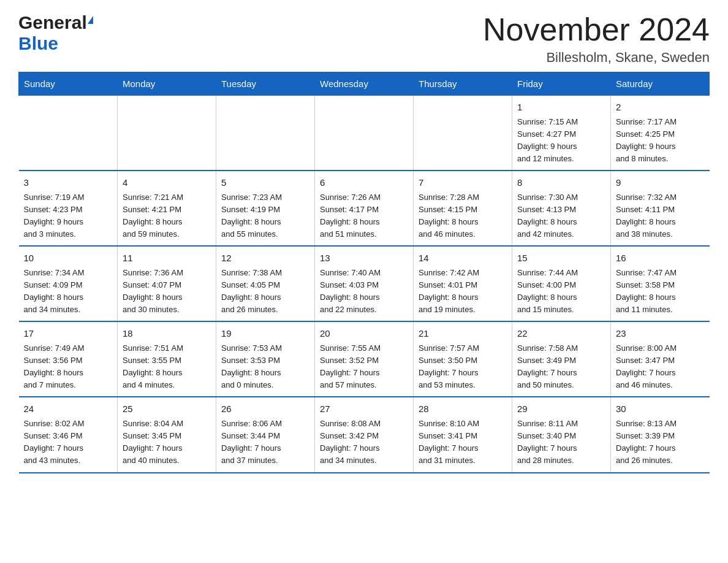 Image resolution: width=728 pixels, height=563 pixels. Describe the element at coordinates (69, 434) in the screenshot. I see `day-cell: 24Sunrise: 8:02 AMSunset: 3:46 PMDayligh…` at that location.